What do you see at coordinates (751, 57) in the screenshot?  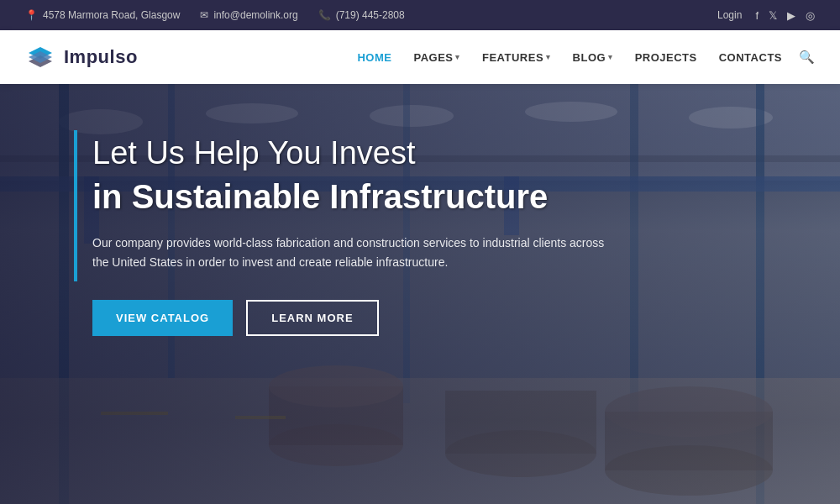 I see `nav-contacts-label: CONTACTS` at bounding box center [751, 57].